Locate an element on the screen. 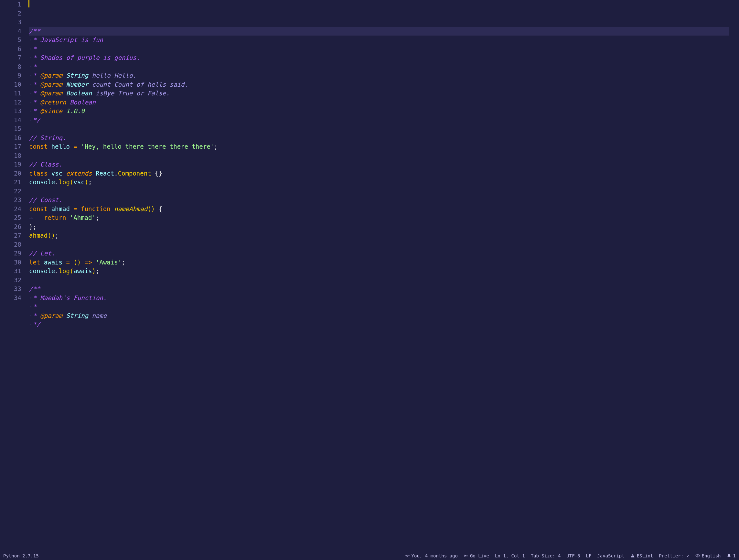  line-number: 22 is located at coordinates (11, 191).